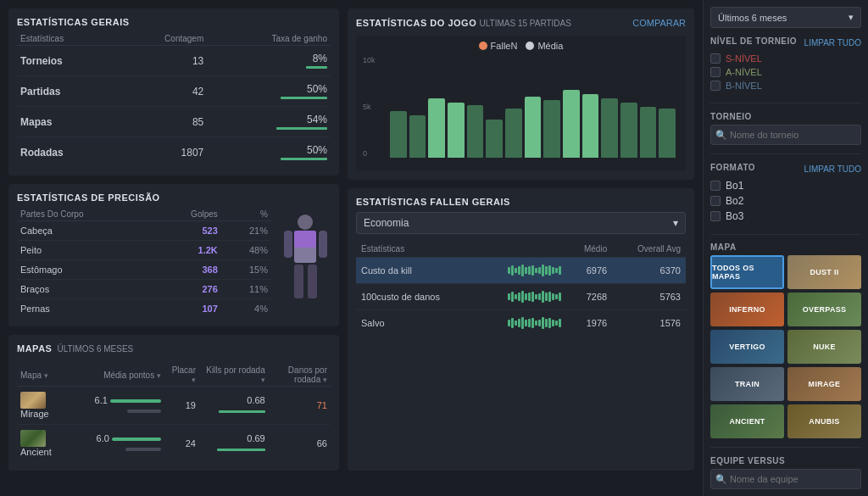 This screenshot has width=868, height=496. What do you see at coordinates (786, 59) in the screenshot?
I see `checkbox-s-nivel: S-NÍVEL` at bounding box center [786, 59].